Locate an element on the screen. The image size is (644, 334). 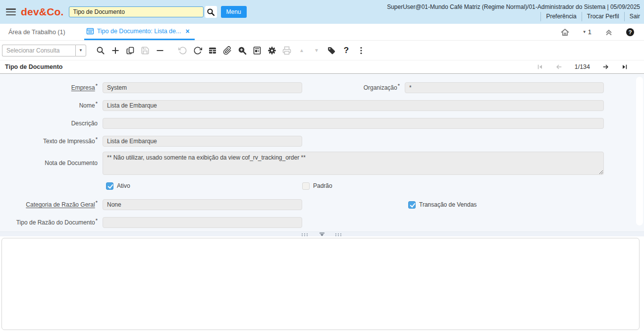
tipo-razao-label: Tipo de Razão do Documento* is located at coordinates (49, 223).